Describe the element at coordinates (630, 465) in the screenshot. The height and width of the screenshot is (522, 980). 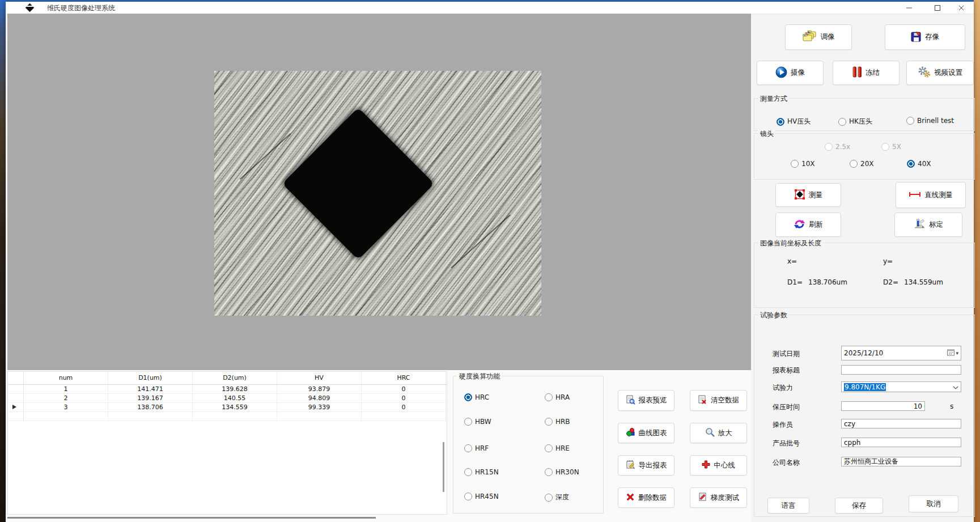
I see `notepad-pencil-icon` at that location.